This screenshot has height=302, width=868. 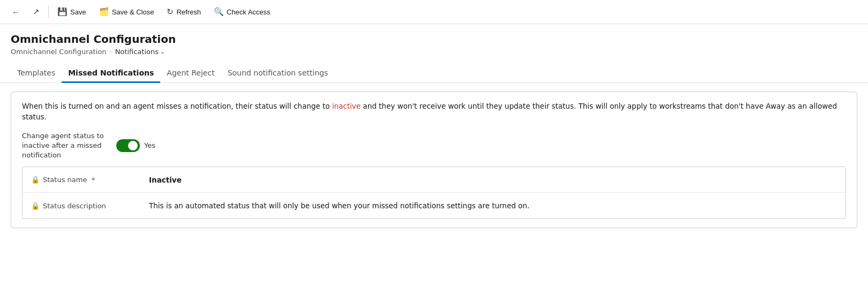 I want to click on save-icon: 💾, so click(x=62, y=12).